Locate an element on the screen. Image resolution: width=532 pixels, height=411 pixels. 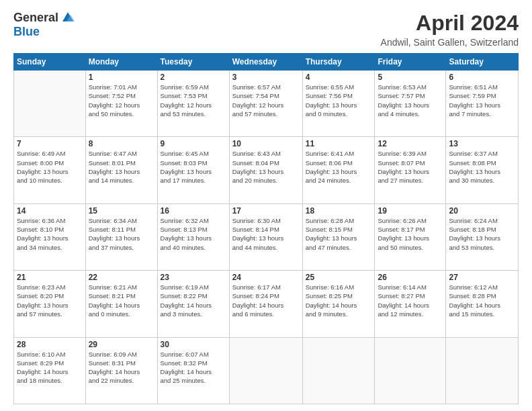
day-cell: 30Sunrise: 6:07 AMSunset: 8:32 PMDayligh… is located at coordinates (193, 371).